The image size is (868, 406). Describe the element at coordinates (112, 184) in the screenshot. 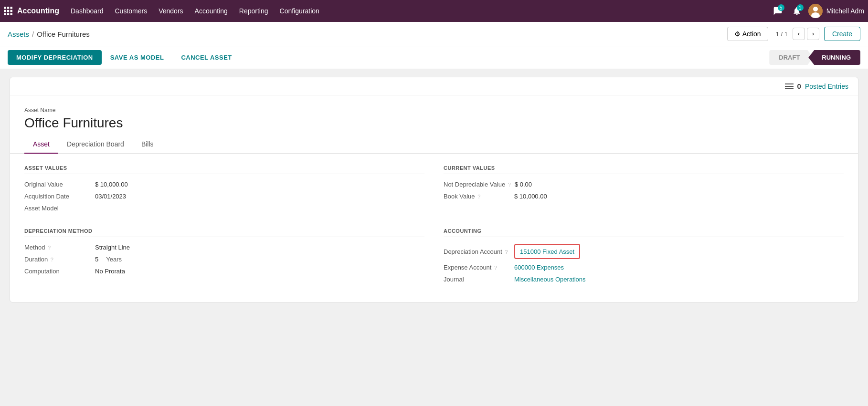

I see `original-value: $ 10,000.00` at that location.